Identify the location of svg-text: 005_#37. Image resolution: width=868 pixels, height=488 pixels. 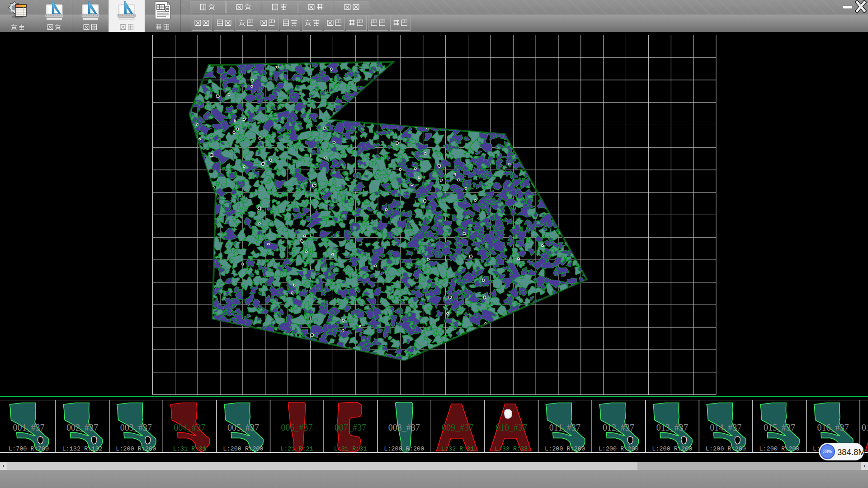
(243, 427).